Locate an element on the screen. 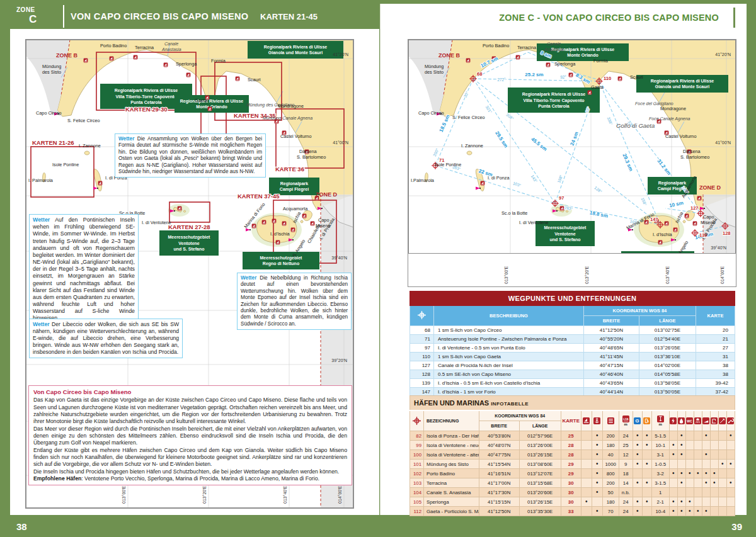 This screenshot has height=537, width=756. harbor-lat: 41°17'30N is located at coordinates (499, 492).